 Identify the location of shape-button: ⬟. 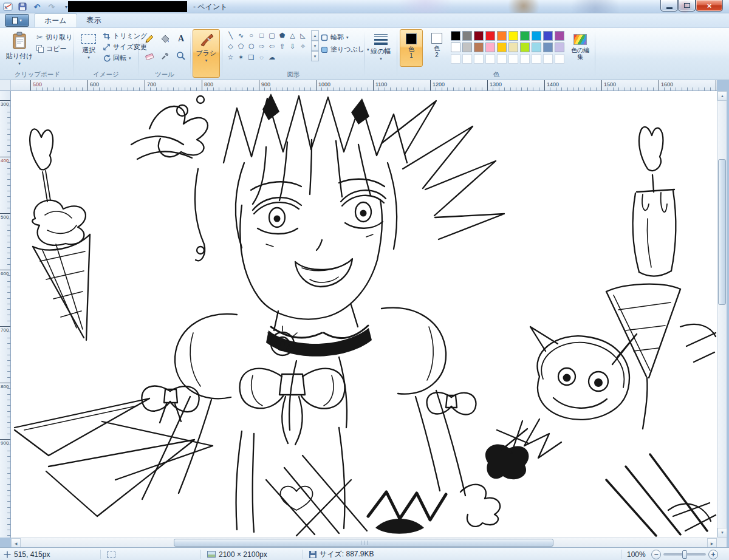
(282, 35).